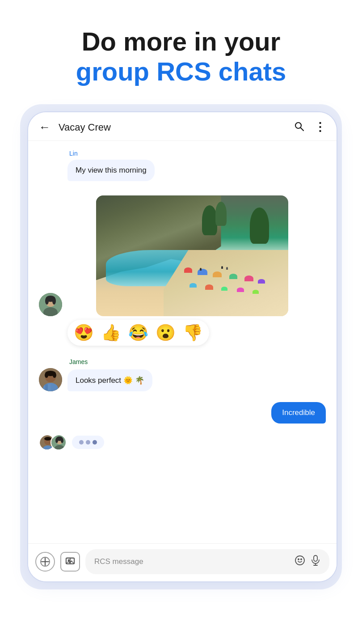 The width and height of the screenshot is (362, 644). I want to click on beach-image, so click(192, 256).